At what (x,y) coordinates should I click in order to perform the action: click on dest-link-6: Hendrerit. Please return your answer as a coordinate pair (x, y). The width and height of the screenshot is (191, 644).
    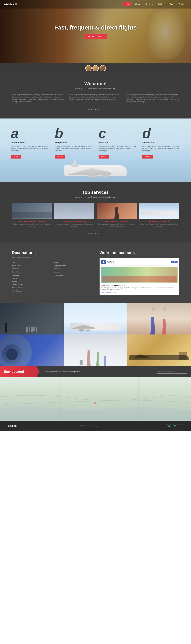
    Looking at the image, I should click on (31, 282).